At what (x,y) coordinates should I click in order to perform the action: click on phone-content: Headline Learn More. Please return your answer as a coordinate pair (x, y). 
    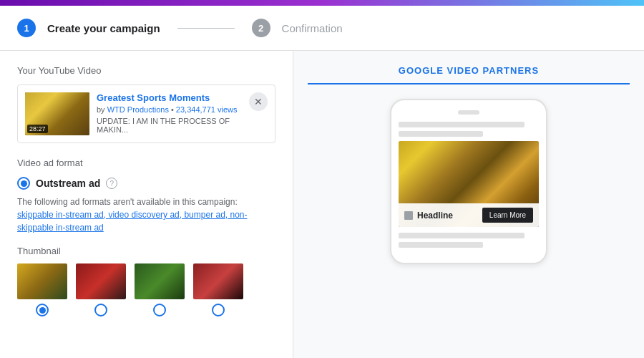
    Looking at the image, I should click on (469, 188).